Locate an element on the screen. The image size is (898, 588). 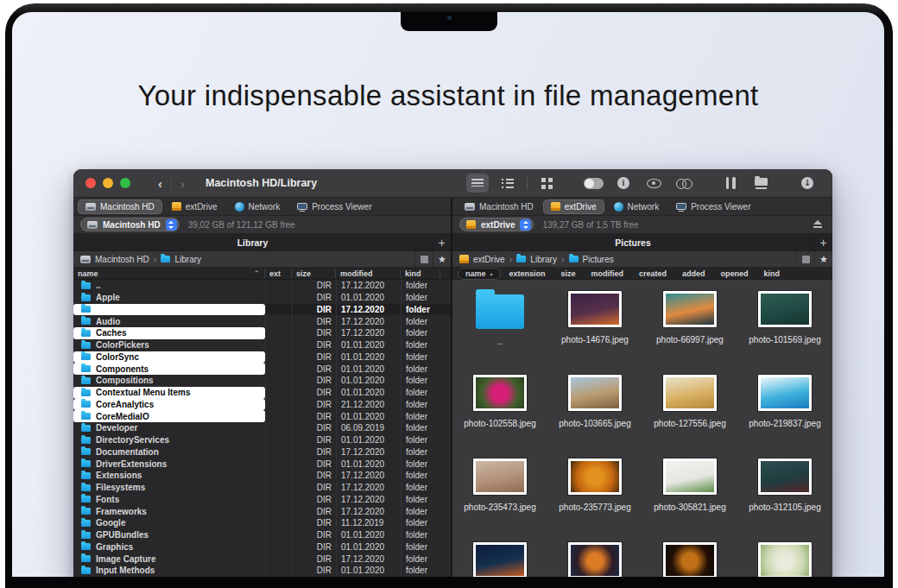
table-row: FontsDIR17.12.2020folder is located at coordinates (262, 500).